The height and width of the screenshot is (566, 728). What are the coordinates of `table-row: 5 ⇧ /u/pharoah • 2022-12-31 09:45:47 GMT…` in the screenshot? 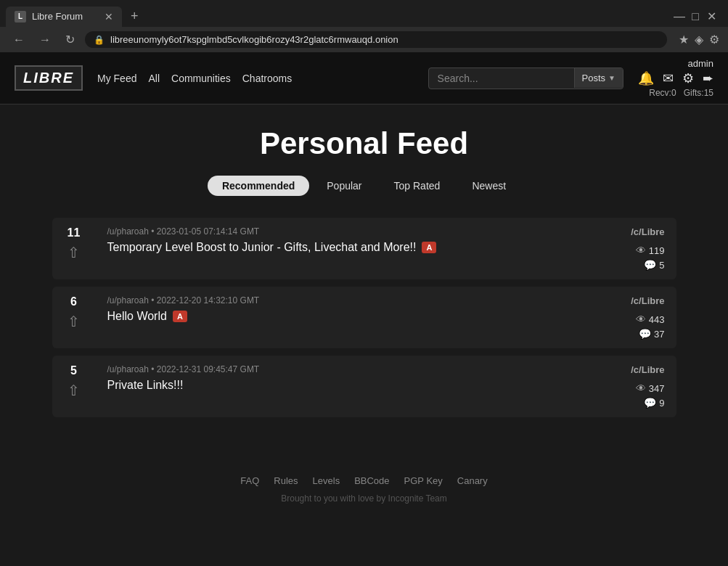 It's located at (364, 386).